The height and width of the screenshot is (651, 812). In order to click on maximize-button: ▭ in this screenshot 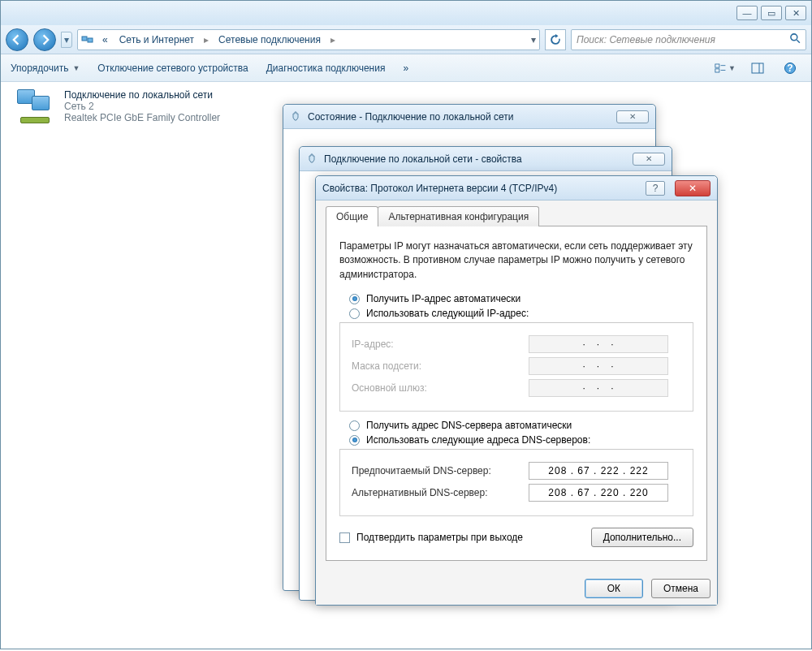, I will do `click(771, 13)`.